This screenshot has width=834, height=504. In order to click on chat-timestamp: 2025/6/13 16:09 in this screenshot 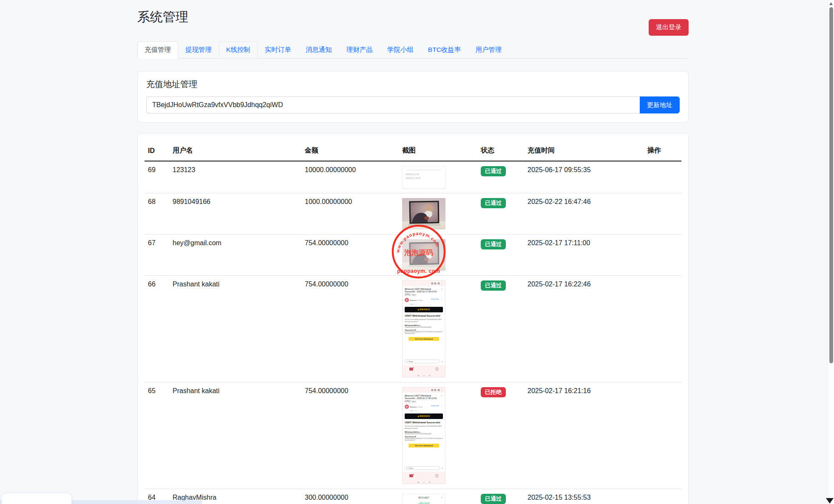, I will do `click(413, 178)`.